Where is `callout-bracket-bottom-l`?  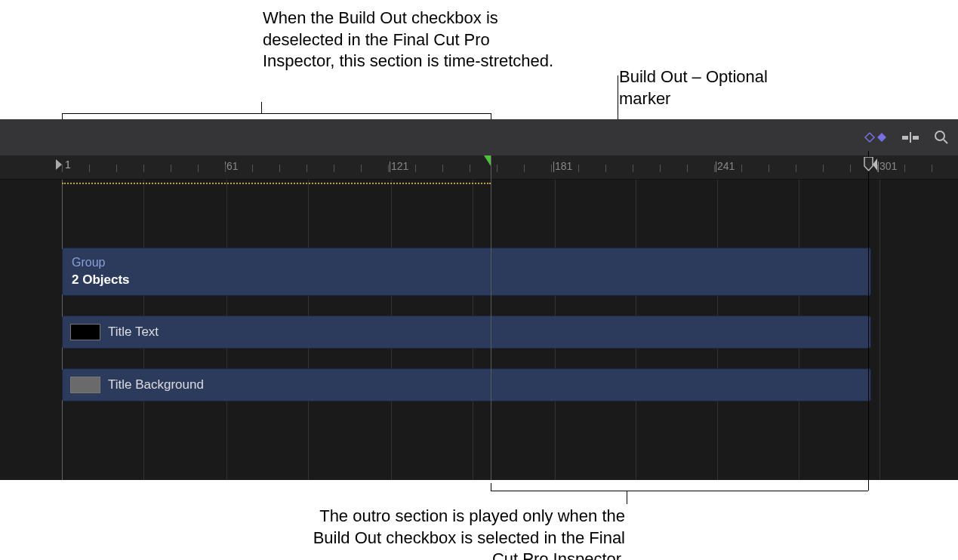 callout-bracket-bottom-l is located at coordinates (491, 487).